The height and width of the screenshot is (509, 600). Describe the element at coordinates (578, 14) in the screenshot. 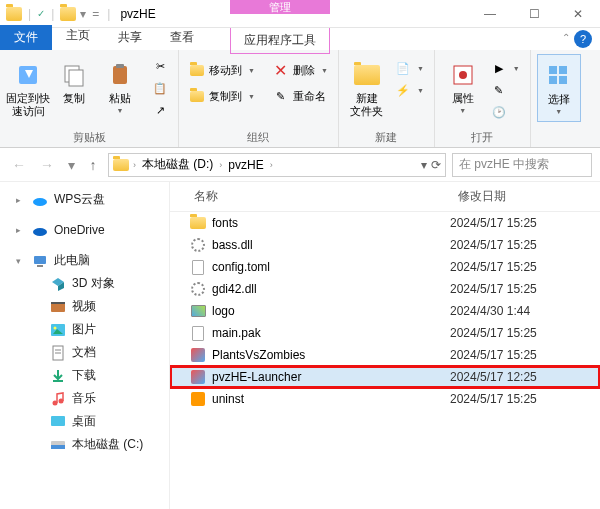

I see `close-button: ✕` at that location.